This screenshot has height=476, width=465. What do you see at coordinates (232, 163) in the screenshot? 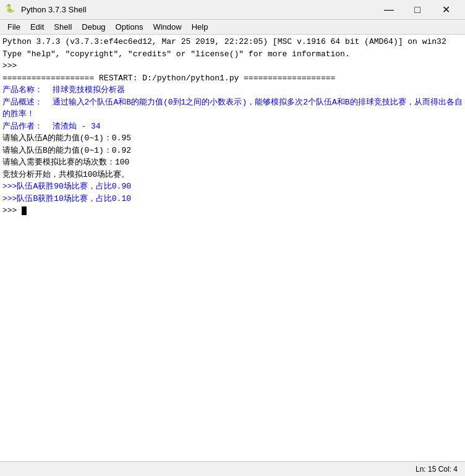
I see `shell-line-10: 请输入需要模拟比赛的场次数：100` at bounding box center [232, 163].